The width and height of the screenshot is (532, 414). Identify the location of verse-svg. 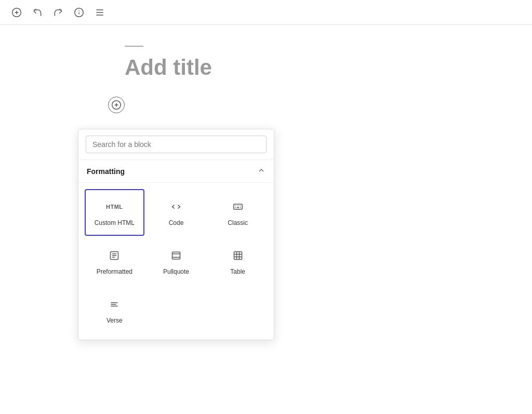
(114, 304).